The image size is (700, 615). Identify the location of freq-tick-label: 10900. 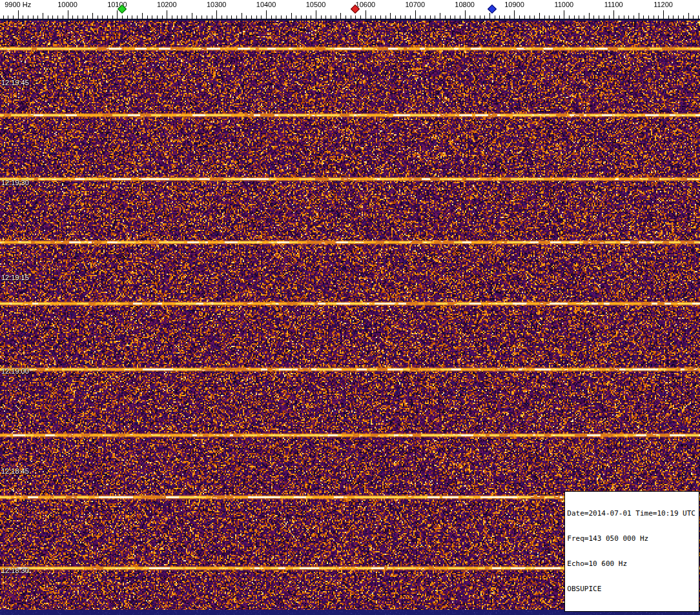
(514, 5).